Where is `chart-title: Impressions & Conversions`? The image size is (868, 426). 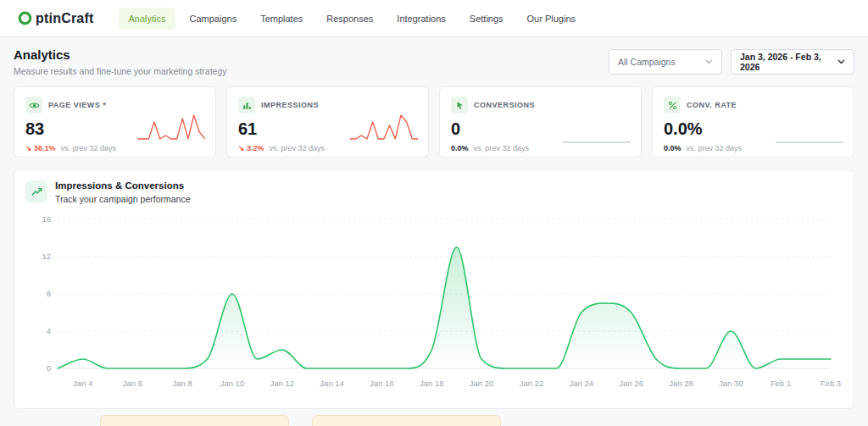
chart-title: Impressions & Conversions is located at coordinates (123, 185).